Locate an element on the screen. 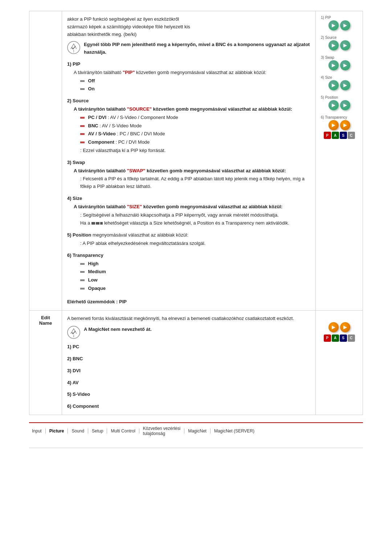 The height and width of the screenshot is (554, 392). source-item4: Component : PC / DVI Mode is located at coordinates (189, 142).